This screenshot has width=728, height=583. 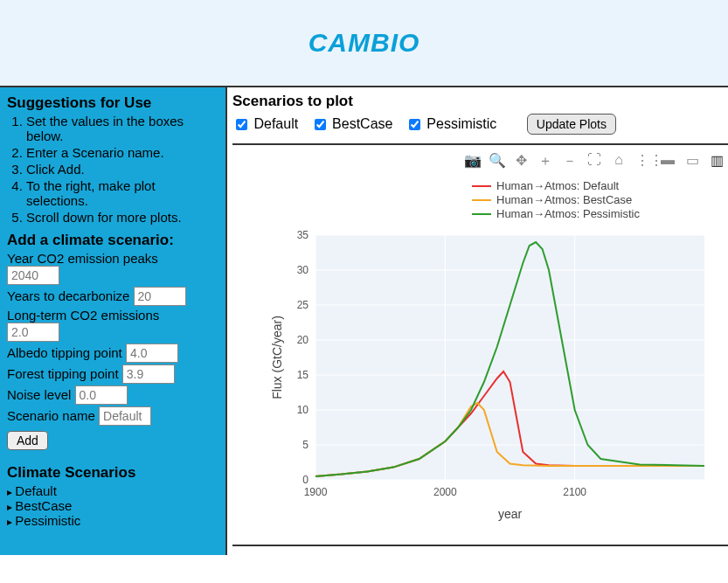 What do you see at coordinates (125, 416) in the screenshot?
I see `scenario-name-input` at bounding box center [125, 416].